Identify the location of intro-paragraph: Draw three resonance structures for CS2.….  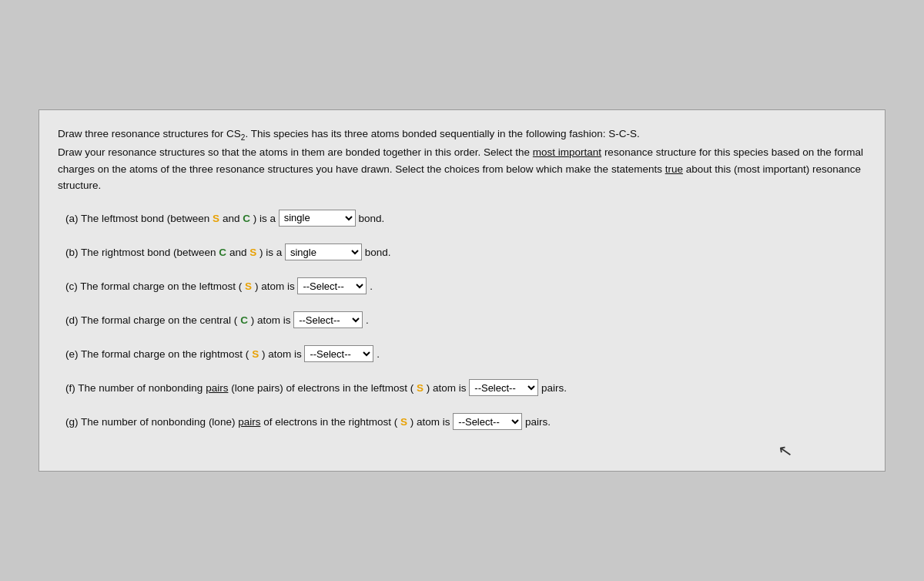
(462, 160).